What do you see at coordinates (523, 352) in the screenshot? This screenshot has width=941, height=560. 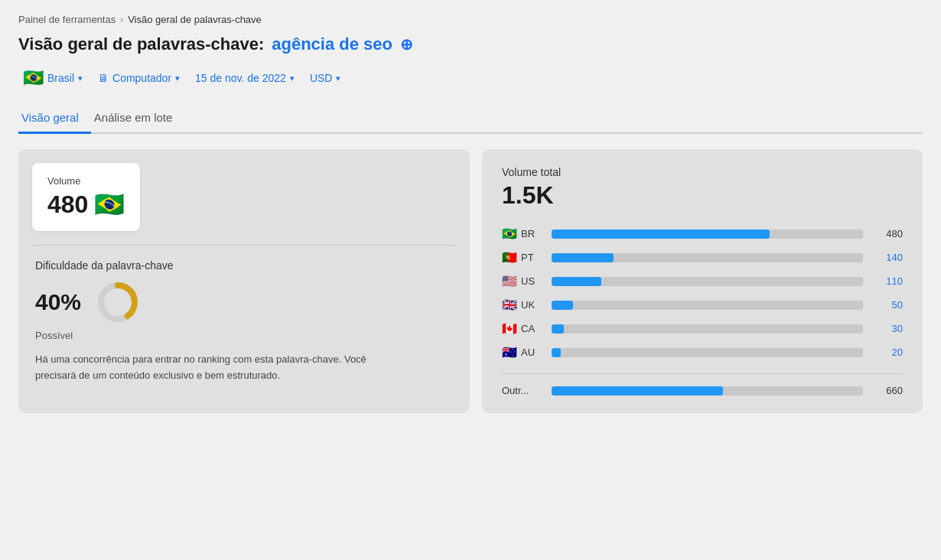 I see `country-flag-code: 🇦🇺 AU` at bounding box center [523, 352].